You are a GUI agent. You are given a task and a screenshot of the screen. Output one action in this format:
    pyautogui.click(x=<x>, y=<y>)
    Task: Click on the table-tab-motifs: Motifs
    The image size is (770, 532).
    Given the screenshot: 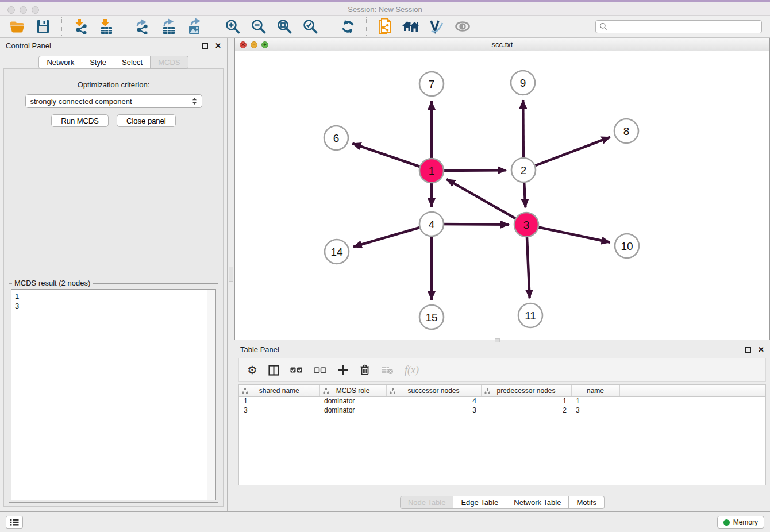 What is the action you would take?
    pyautogui.click(x=587, y=502)
    